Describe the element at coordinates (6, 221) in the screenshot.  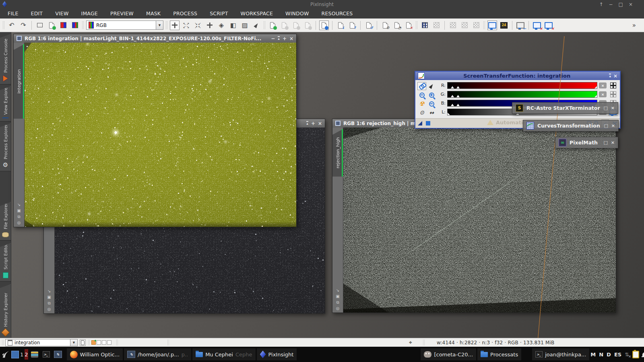
I see `tab-file-explorer: File Explorer` at that location.